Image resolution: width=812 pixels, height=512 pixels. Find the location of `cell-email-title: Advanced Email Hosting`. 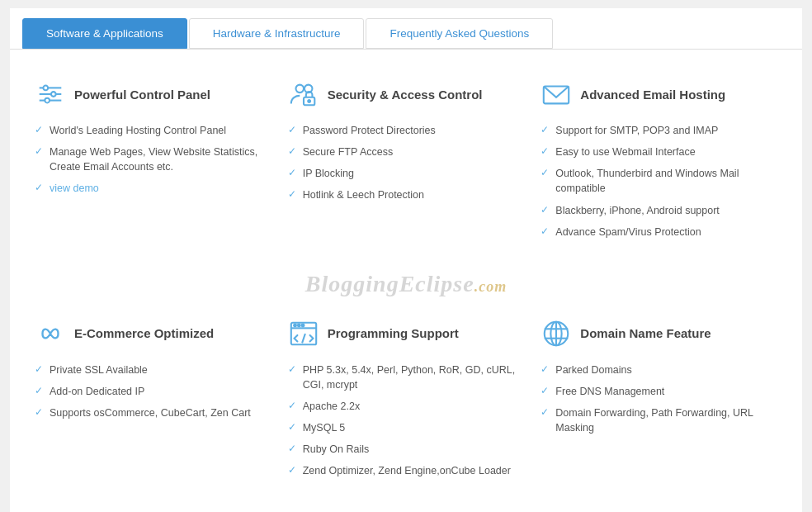

cell-email-title: Advanced Email Hosting is located at coordinates (653, 94).